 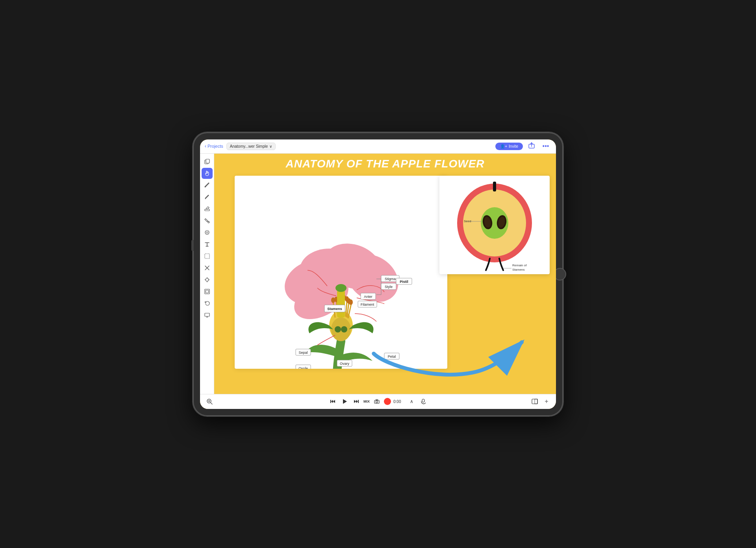 I want to click on expand-button: ∧, so click(x=411, y=401).